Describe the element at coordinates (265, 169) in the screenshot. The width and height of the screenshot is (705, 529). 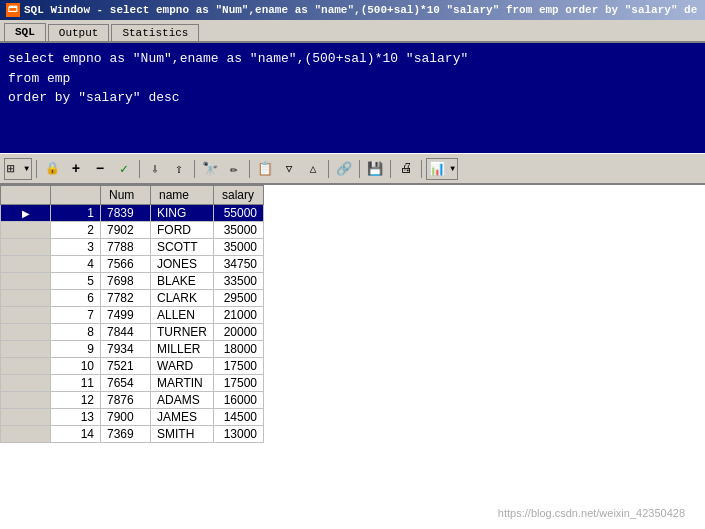
I see `copy-icon: 📋` at that location.